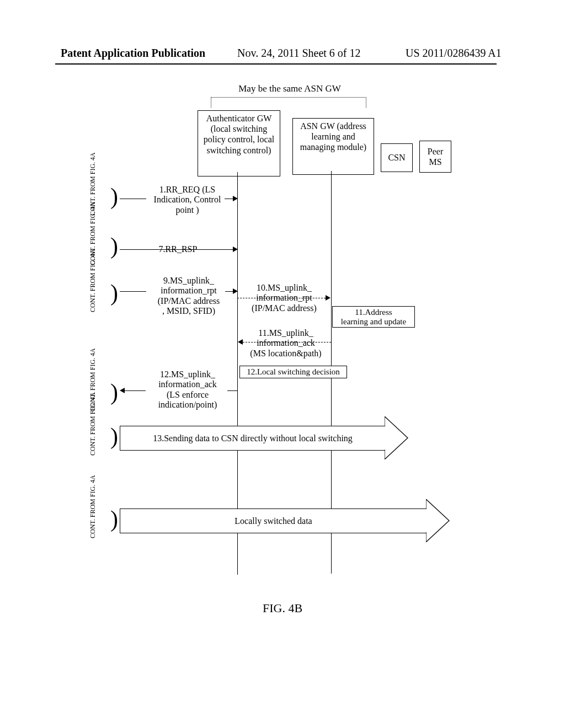 Image resolution: width=565 pixels, height=728 pixels. Describe the element at coordinates (253, 438) in the screenshot. I see `big-arrow-13-body: 13.Sending data to CSN directly without …` at that location.